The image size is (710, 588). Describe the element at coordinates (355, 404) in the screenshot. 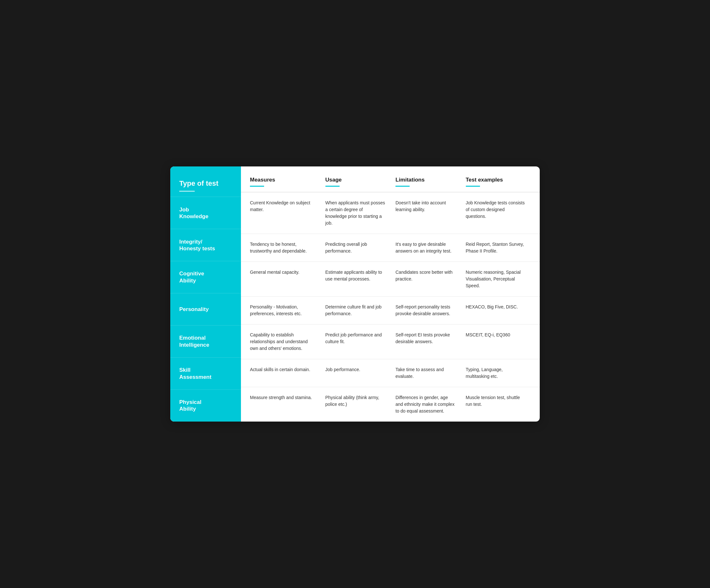

I see `cell-6-usage: Physical ability (think army, police etc…` at that location.